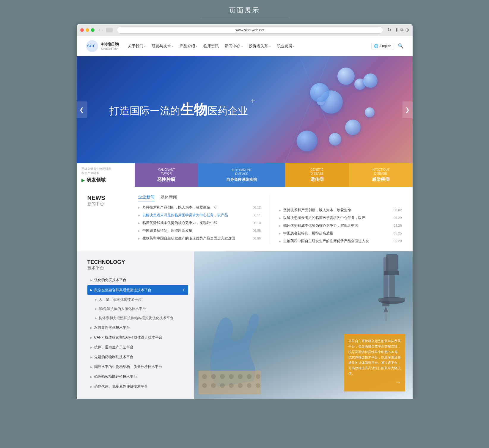 The width and height of the screenshot is (489, 448). Describe the element at coordinates (199, 215) in the screenshot. I see `news-item: ▶ 以解决患者未满足的临床医学需求为中心任务，以产品 06.11` at that location.